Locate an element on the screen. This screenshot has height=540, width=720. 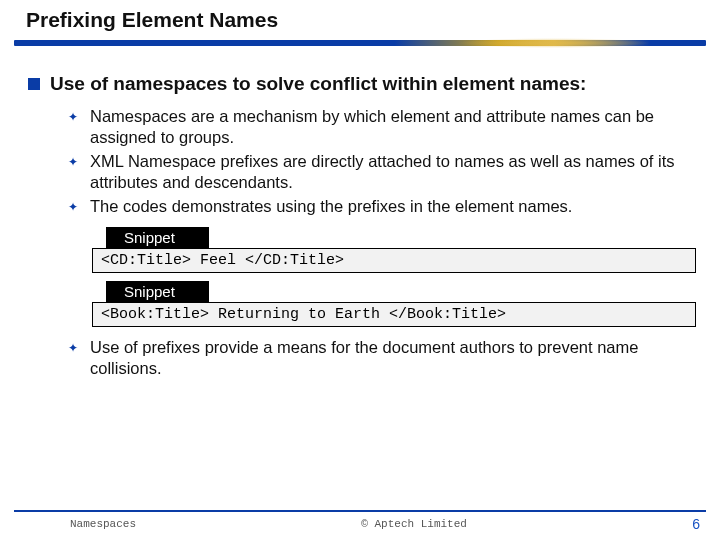
footer-center: © Aptech Limited is located at coordinates (414, 524).